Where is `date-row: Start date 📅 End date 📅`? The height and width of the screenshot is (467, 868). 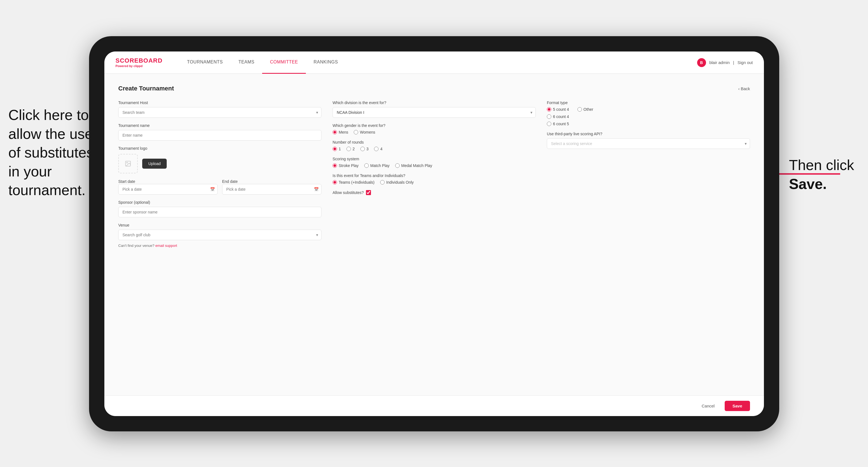 date-row: Start date 📅 End date 📅 is located at coordinates (220, 187).